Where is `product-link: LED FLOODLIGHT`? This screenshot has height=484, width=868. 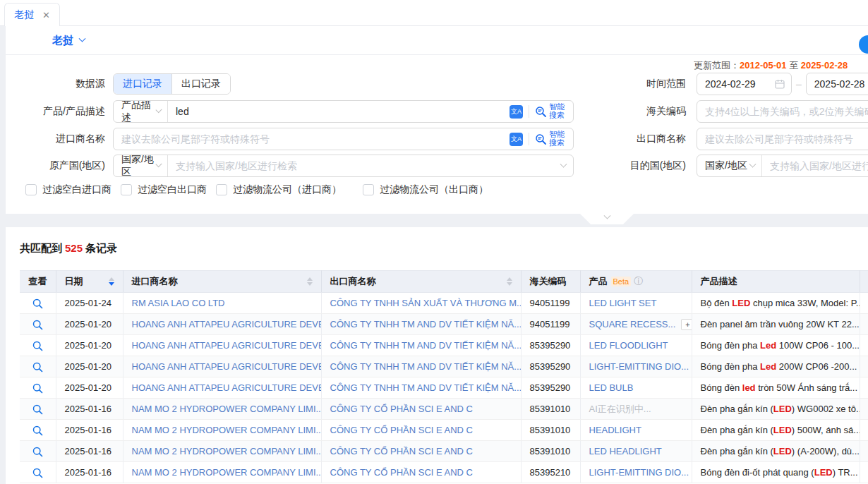
product-link: LED FLOODLIGHT is located at coordinates (629, 346).